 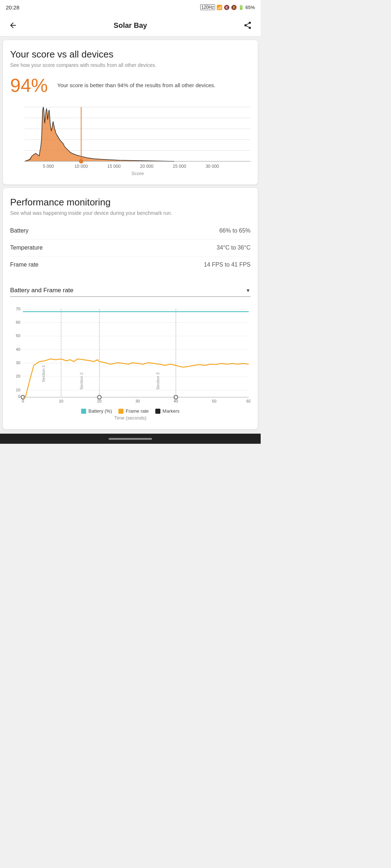 What do you see at coordinates (130, 140) in the screenshot?
I see `distribution-chart: 5 000 10 000 15 000 20 000 25 000 30 000…` at bounding box center [130, 140].